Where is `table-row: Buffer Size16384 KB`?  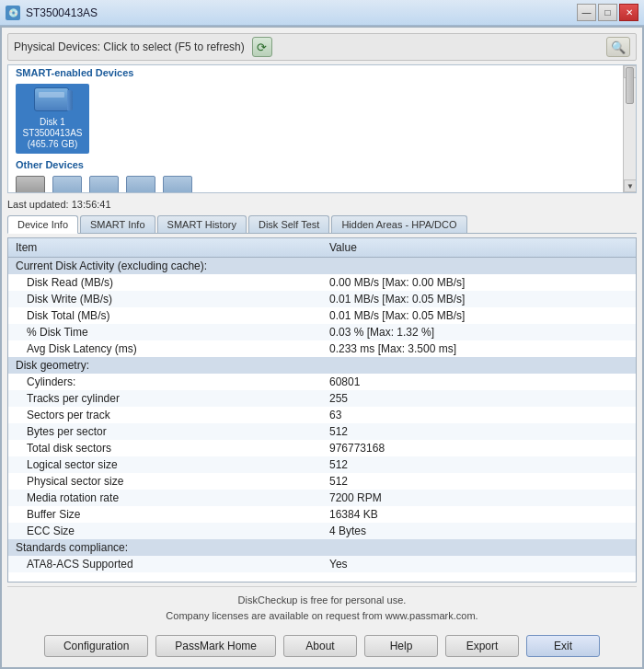 table-row: Buffer Size16384 KB is located at coordinates (322, 514).